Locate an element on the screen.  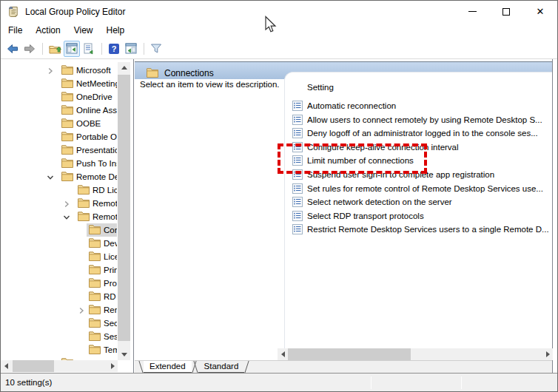
forward-button is located at coordinates (30, 49).